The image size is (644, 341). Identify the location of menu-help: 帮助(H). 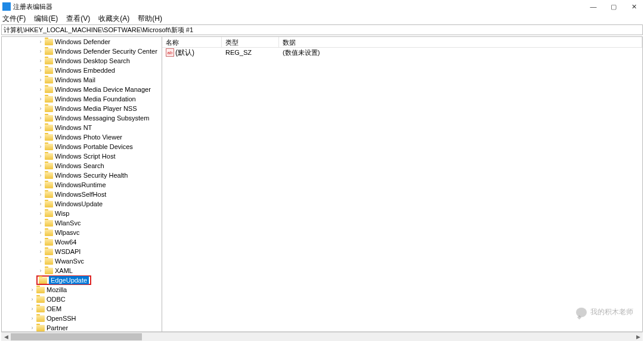
(150, 19).